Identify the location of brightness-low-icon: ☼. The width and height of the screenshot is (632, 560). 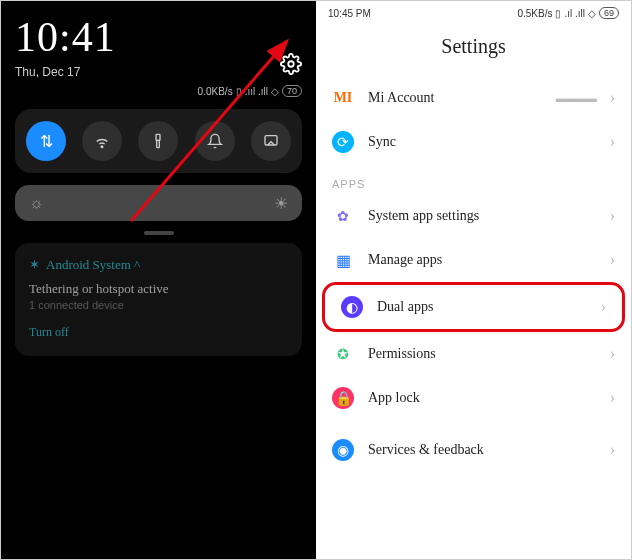
(36, 203).